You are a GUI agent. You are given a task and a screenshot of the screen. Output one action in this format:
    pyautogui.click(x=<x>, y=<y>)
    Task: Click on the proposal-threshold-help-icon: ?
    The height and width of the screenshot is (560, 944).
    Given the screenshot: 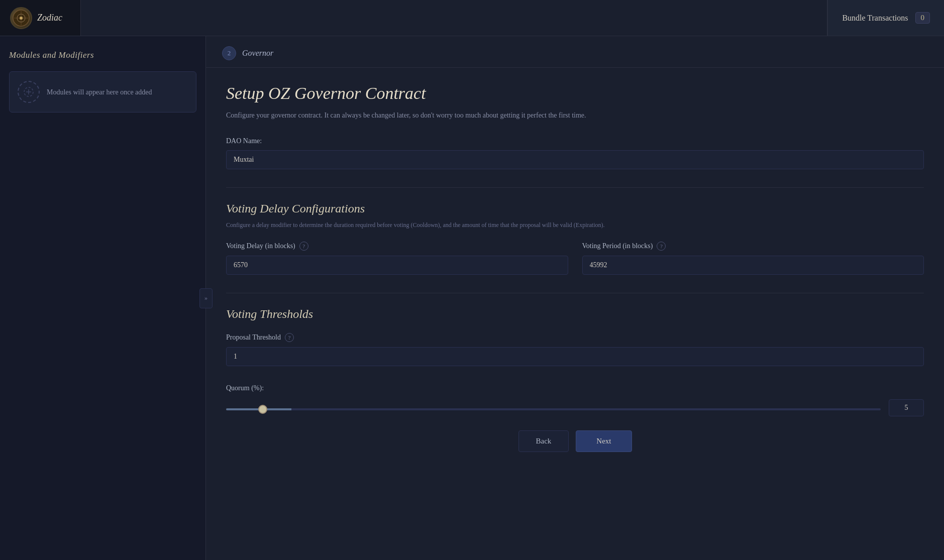 What is the action you would take?
    pyautogui.click(x=289, y=338)
    